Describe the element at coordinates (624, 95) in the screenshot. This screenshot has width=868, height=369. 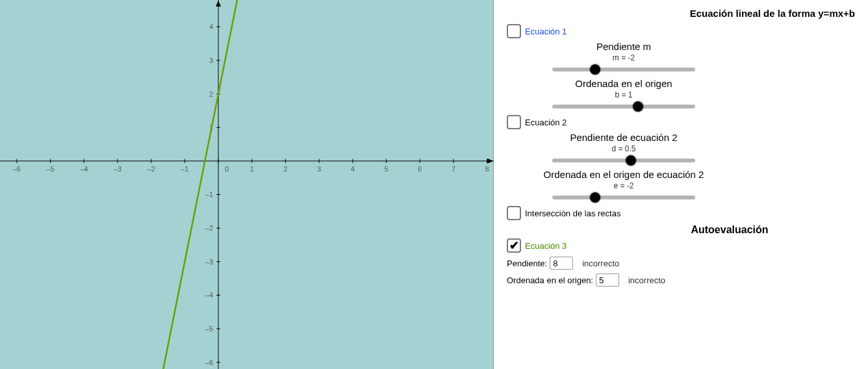
I see `eq1-intercept-value: b = 1` at that location.